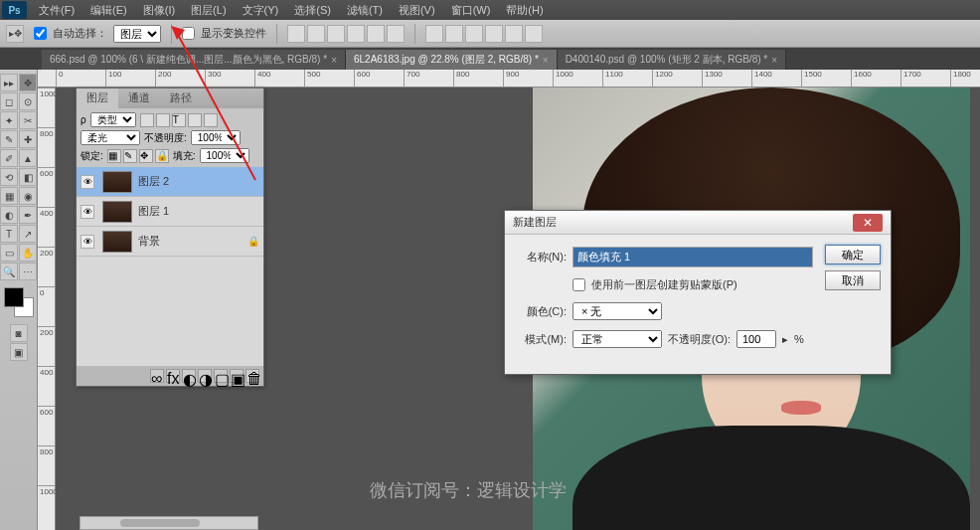  What do you see at coordinates (221, 376) in the screenshot?
I see `group-icon: ▢` at bounding box center [221, 376].